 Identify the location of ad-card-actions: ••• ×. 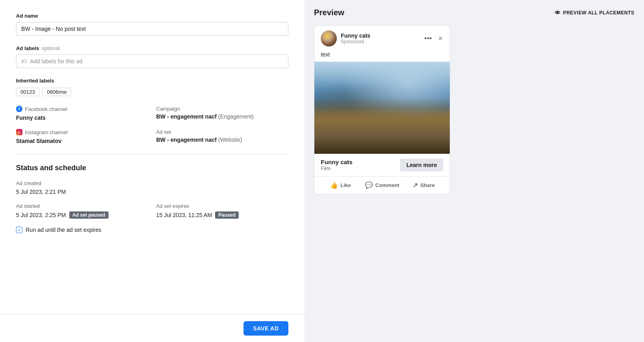
(433, 38).